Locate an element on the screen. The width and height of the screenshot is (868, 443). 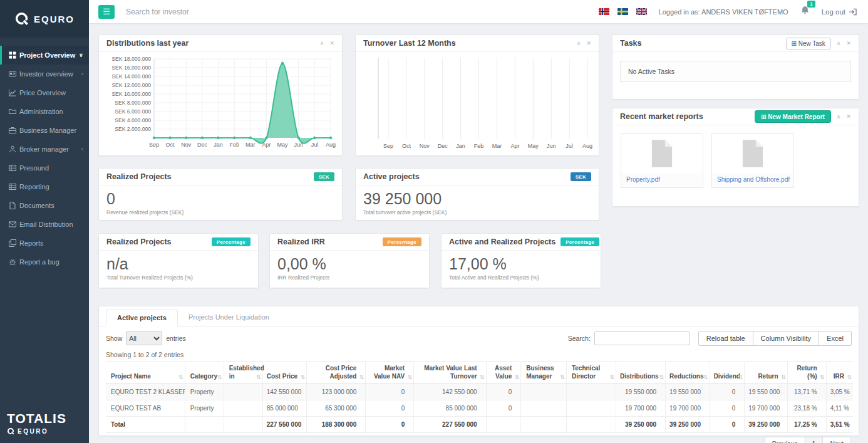
column-header-dividend: Dividend⇅ is located at coordinates (727, 373).